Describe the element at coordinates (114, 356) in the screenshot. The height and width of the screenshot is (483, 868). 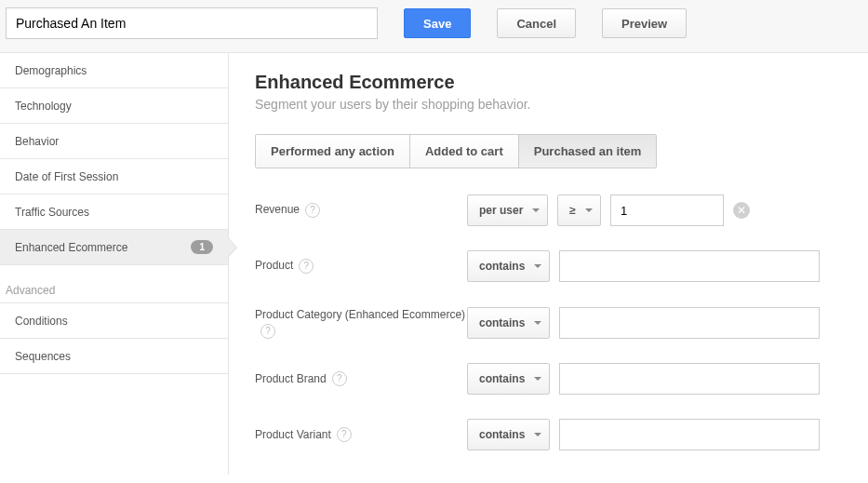
I see `sidebar-item-sequences: Sequences` at that location.